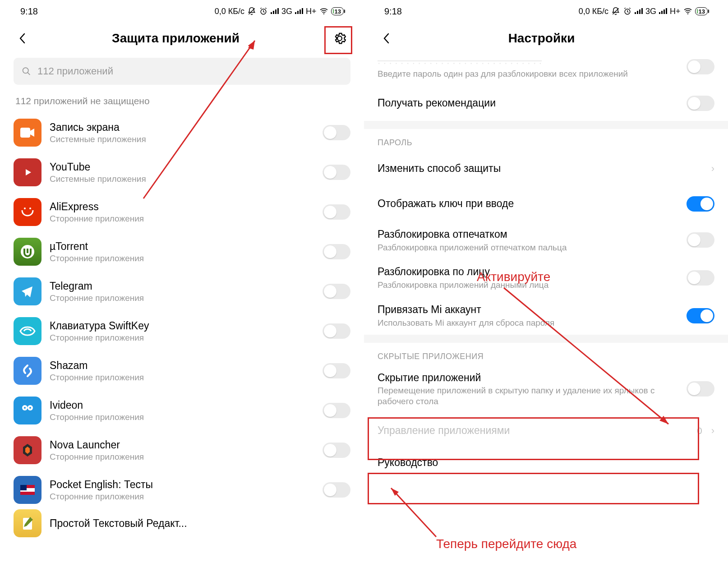 Image resolution: width=728 pixels, height=572 pixels. Describe the element at coordinates (28, 523) in the screenshot. I see `text-editor-icon` at that location.